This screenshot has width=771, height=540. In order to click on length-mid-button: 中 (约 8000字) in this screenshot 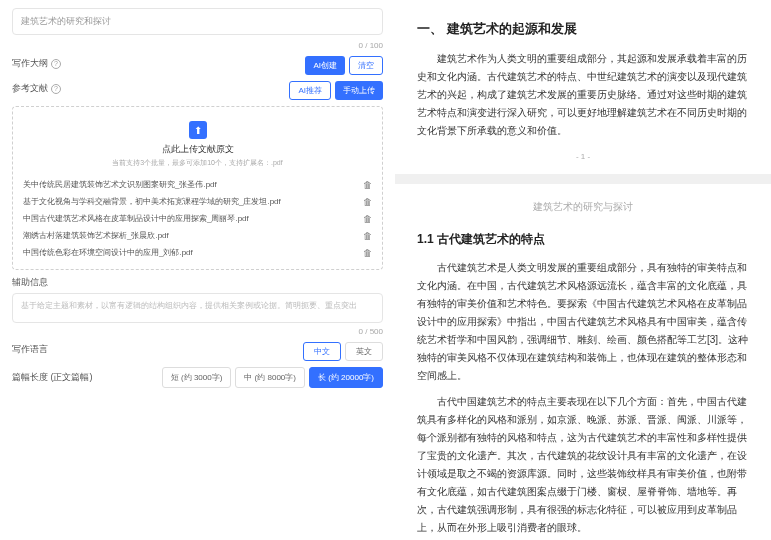, I will do `click(270, 378)`.